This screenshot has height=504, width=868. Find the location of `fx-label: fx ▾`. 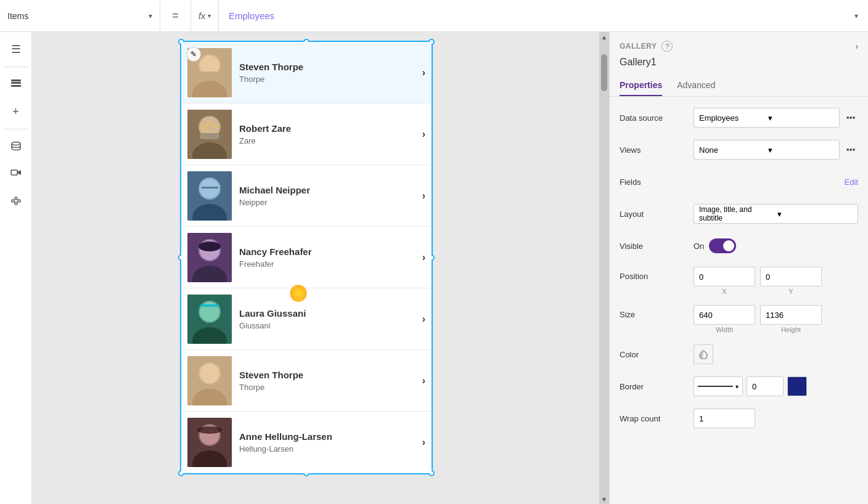

fx-label: fx ▾ is located at coordinates (205, 16).